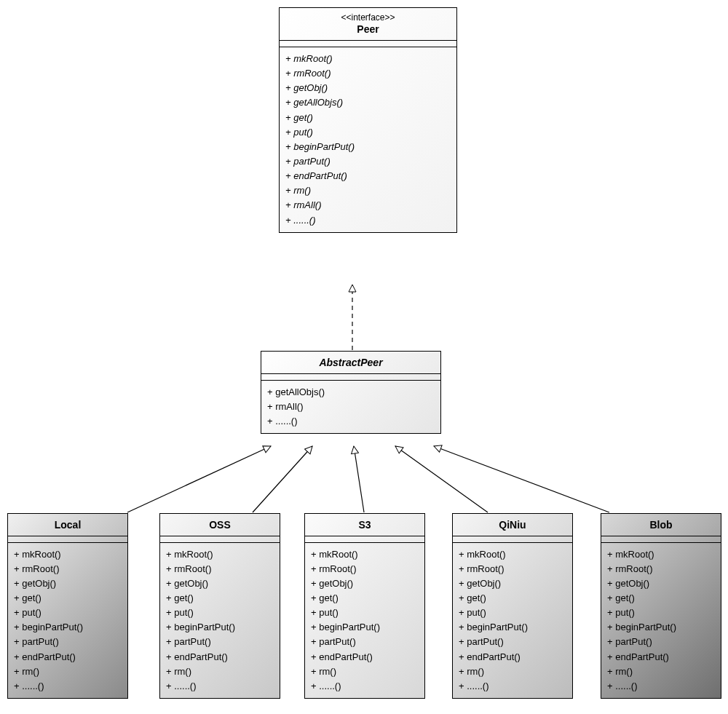  I want to click on peer-method: + endPartPut(), so click(368, 176).